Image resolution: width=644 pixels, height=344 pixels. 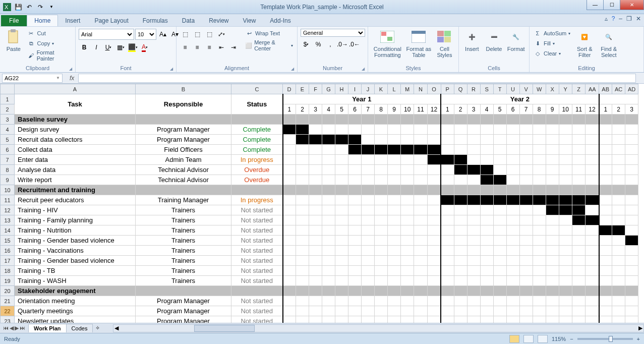 I want to click on tab-home: Home, so click(x=42, y=20).